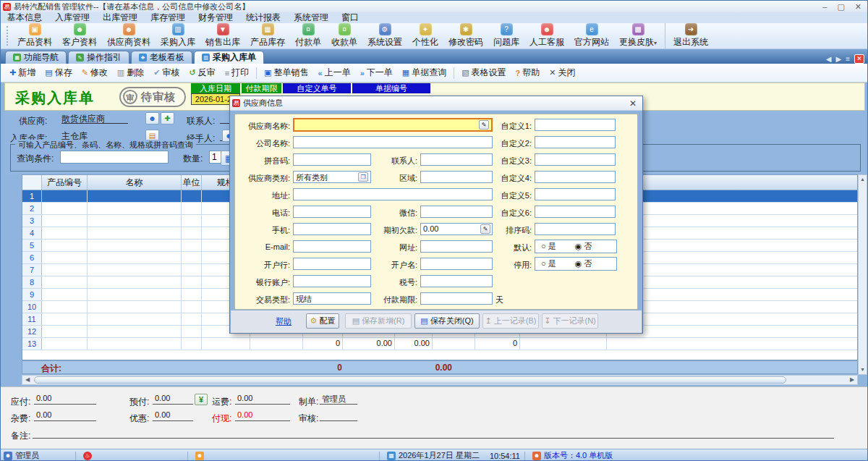  I want to click on freight-field: 0.00, so click(263, 399).